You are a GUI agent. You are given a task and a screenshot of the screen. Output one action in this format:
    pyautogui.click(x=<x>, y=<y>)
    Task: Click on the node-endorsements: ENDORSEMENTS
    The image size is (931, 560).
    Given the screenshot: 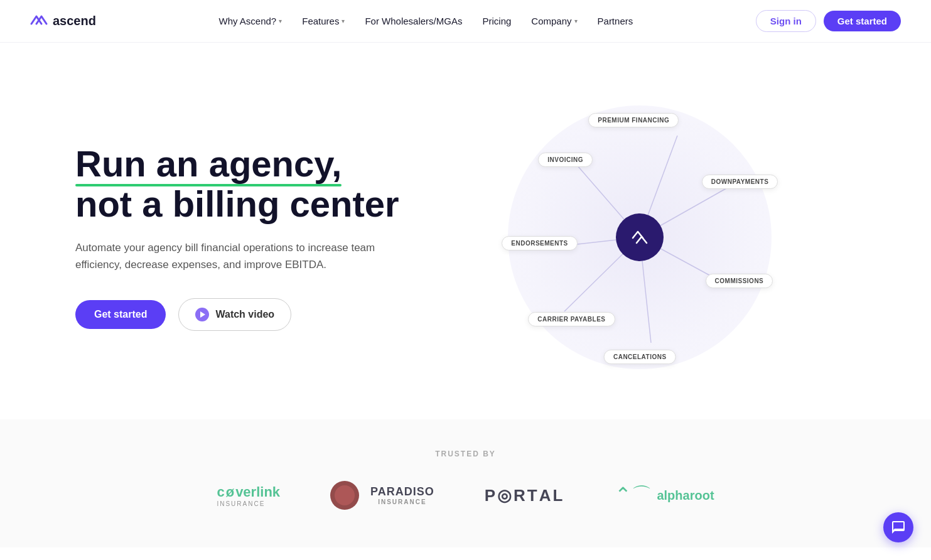 What is the action you would take?
    pyautogui.click(x=539, y=244)
    